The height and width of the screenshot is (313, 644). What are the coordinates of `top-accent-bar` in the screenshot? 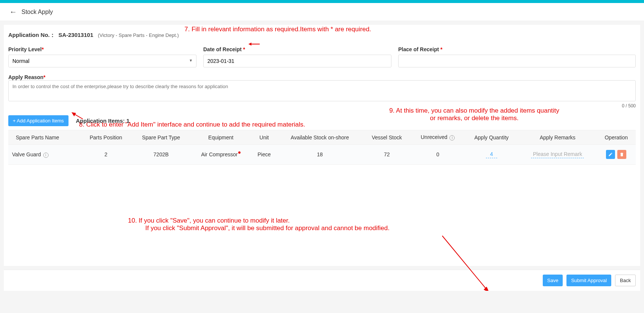 It's located at (322, 2).